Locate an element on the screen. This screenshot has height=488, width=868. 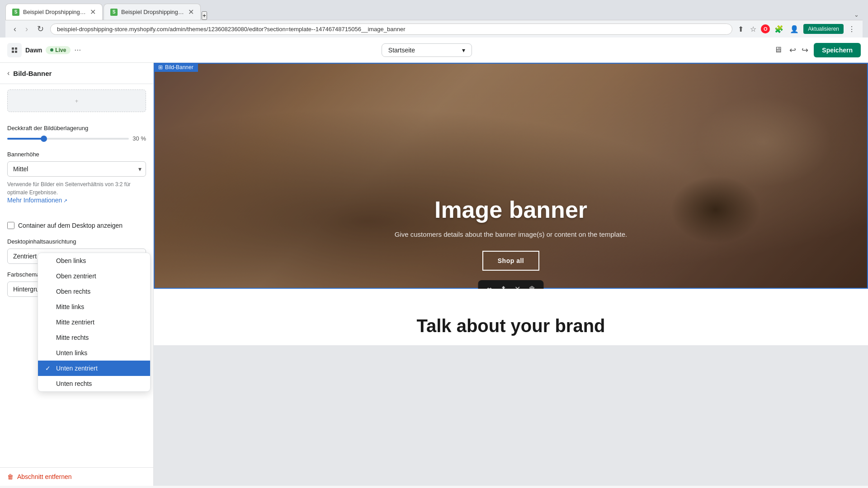
trash-icon: 🗑 is located at coordinates (10, 477).